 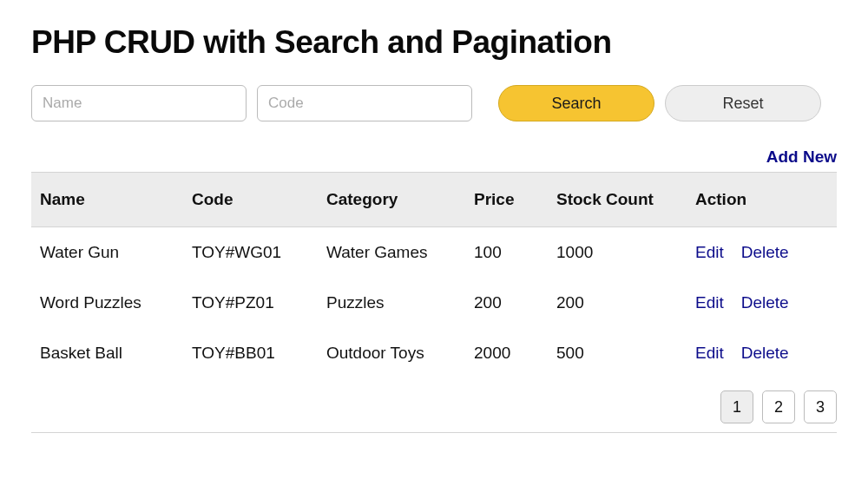 What do you see at coordinates (507, 200) in the screenshot?
I see `col-price: Price` at bounding box center [507, 200].